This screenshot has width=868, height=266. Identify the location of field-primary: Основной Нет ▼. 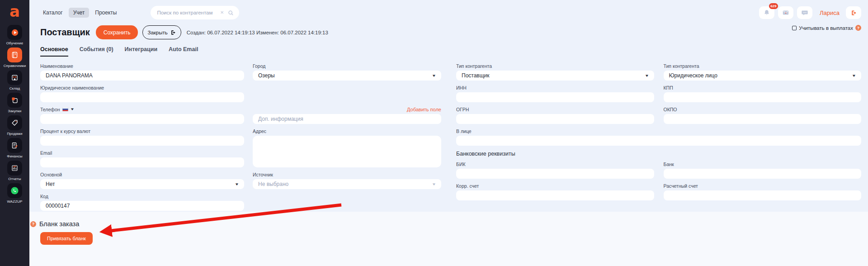
(142, 180).